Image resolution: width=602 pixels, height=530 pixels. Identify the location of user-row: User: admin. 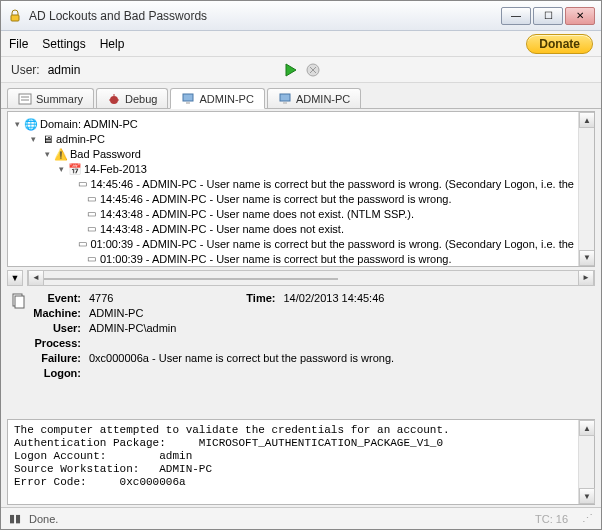
(301, 70).